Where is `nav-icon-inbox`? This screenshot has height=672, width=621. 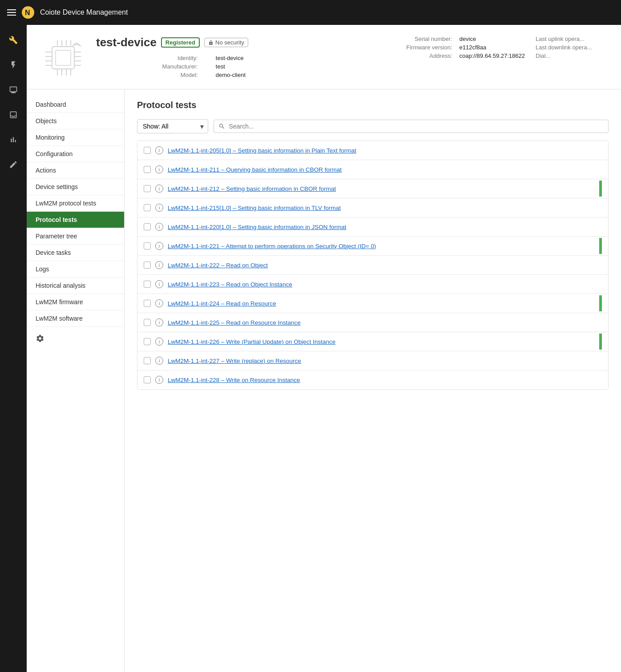 nav-icon-inbox is located at coordinates (13, 115).